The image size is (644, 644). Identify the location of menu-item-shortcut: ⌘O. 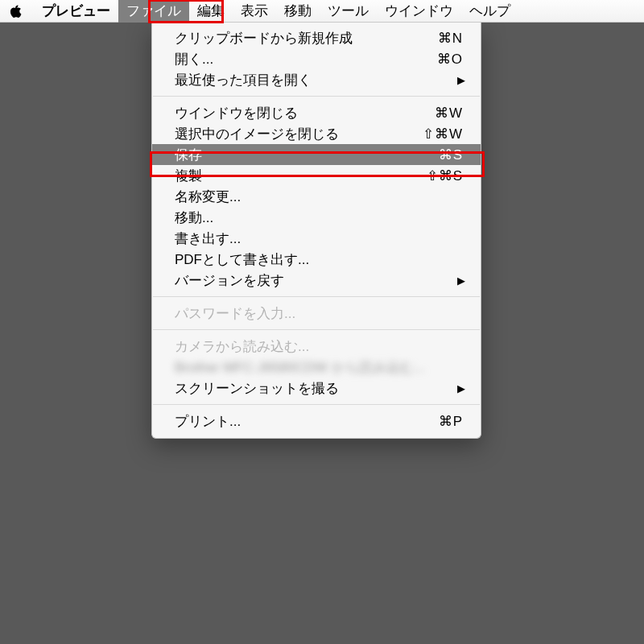
(450, 60).